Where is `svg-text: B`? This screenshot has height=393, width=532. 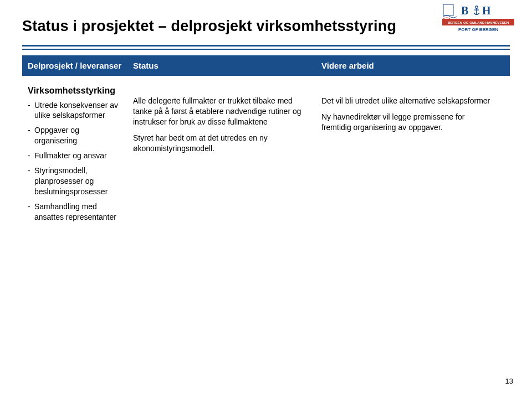 svg-text: B is located at coordinates (464, 11).